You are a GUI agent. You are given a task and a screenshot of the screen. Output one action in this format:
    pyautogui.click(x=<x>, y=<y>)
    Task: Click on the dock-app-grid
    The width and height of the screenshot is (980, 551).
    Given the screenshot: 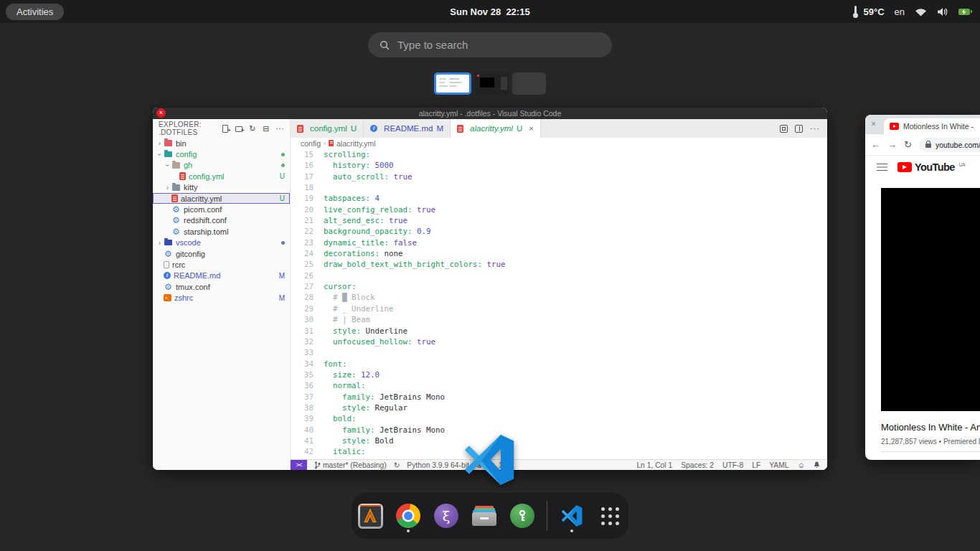 What is the action you would take?
    pyautogui.click(x=610, y=516)
    